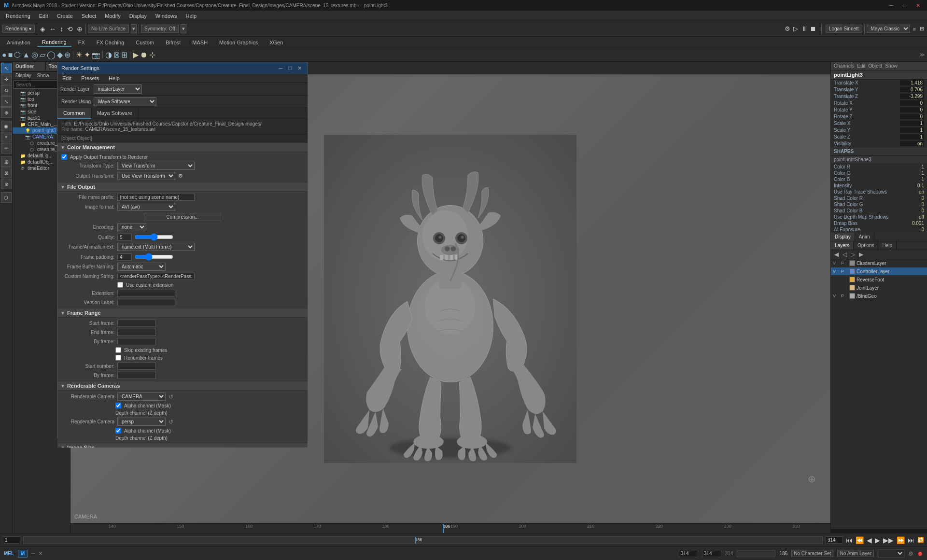  What do you see at coordinates (70, 29) in the screenshot?
I see `tool-icon-4: ⟲` at bounding box center [70, 29].